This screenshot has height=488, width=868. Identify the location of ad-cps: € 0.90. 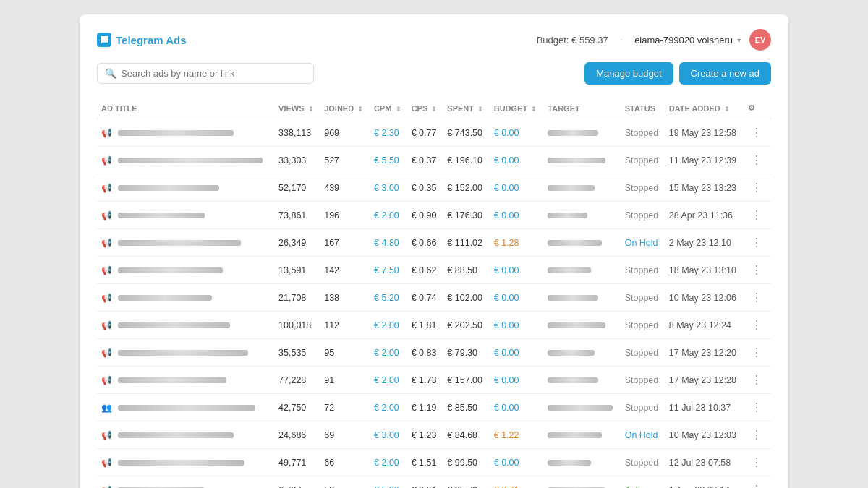
(425, 215).